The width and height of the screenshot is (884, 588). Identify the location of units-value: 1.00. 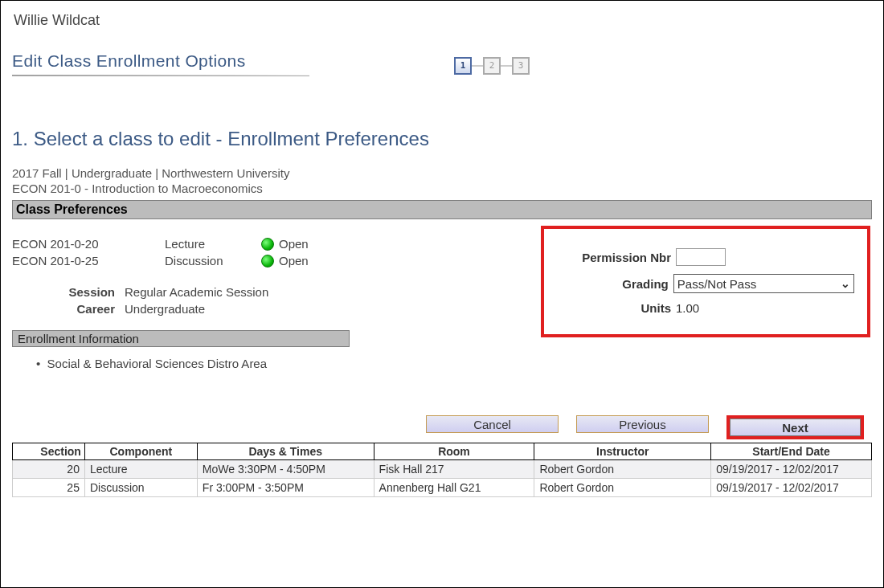
(688, 308).